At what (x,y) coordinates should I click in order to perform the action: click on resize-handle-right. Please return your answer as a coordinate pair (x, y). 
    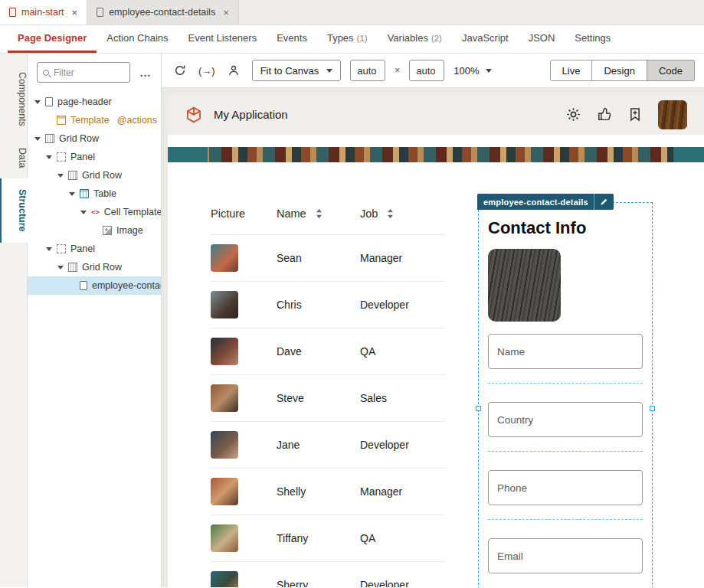
    Looking at the image, I should click on (653, 409).